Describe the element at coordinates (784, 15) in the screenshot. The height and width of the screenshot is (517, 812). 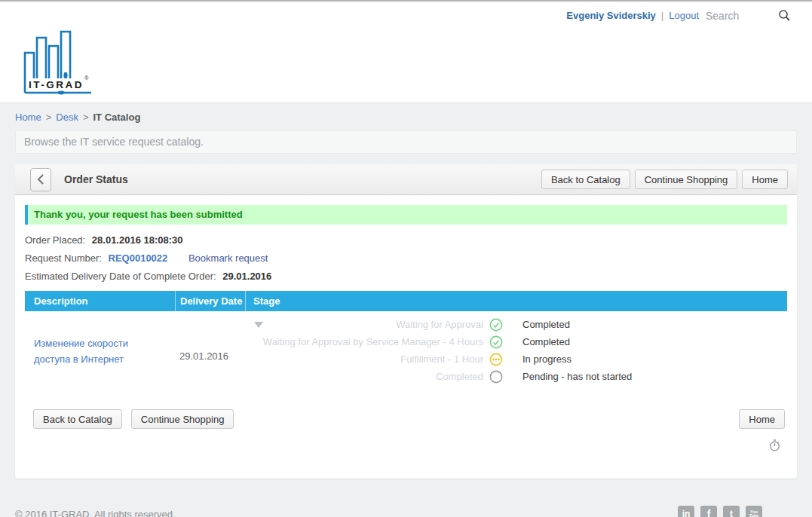
I see `search-icon` at that location.